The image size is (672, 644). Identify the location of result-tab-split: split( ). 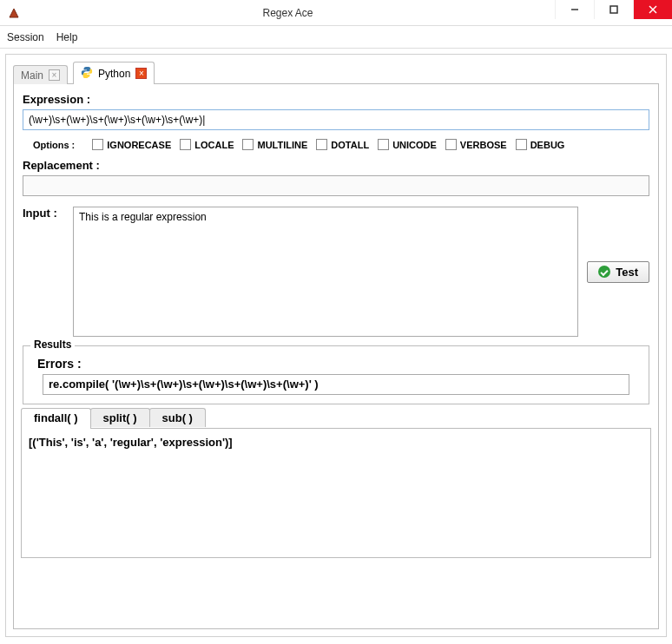
(120, 417).